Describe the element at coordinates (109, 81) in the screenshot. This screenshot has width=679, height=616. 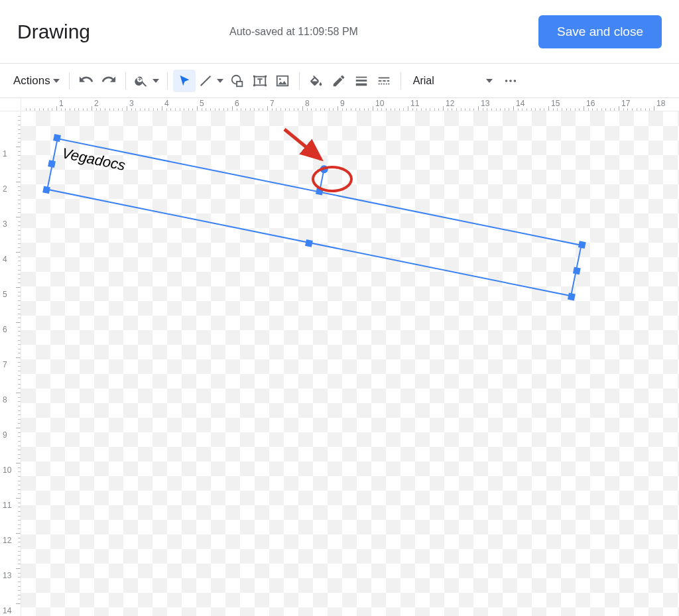
I see `redo-button` at that location.